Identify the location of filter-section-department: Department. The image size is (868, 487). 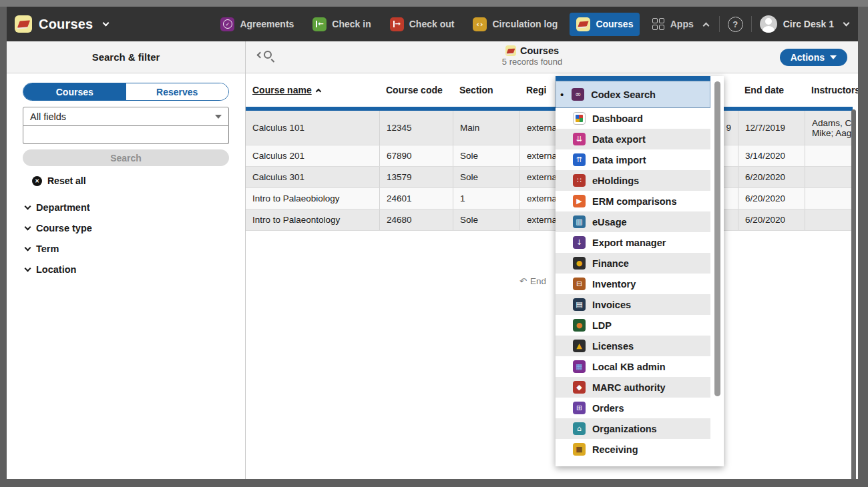
(126, 207).